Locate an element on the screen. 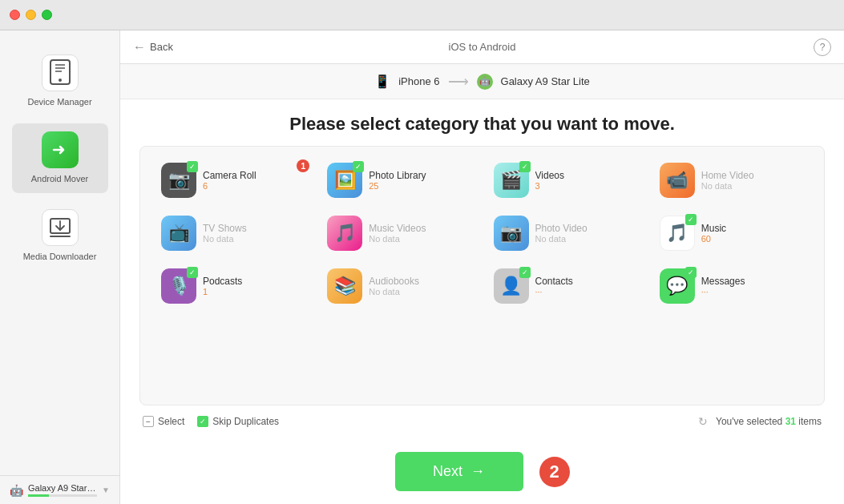  cat-badge-camera: 1 is located at coordinates (303, 166).